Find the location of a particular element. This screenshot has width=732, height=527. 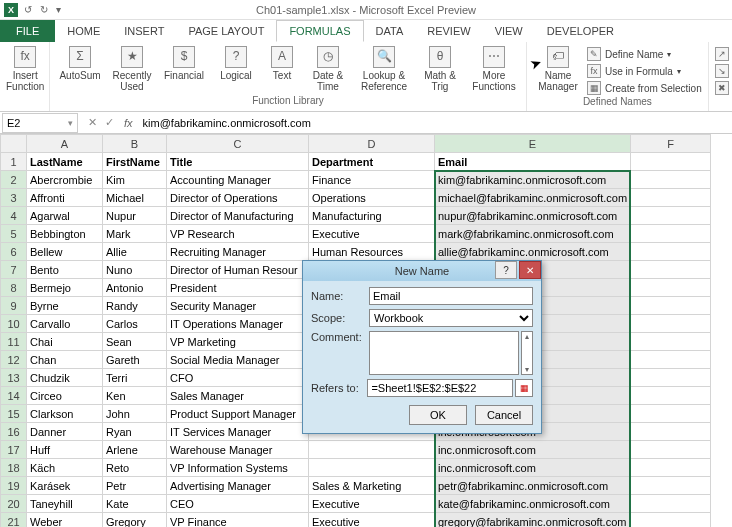

cell-C15: Product Support Manager is located at coordinates (238, 414).